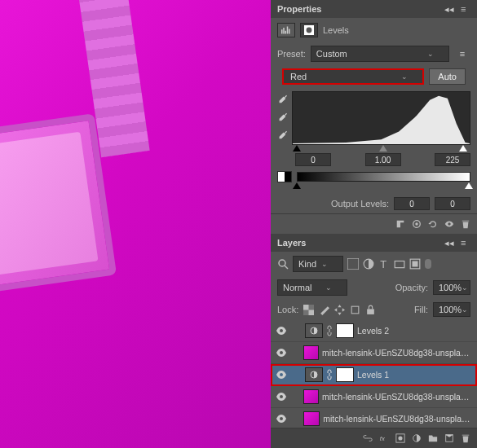 This screenshot has height=448, width=477. Describe the element at coordinates (463, 148) in the screenshot. I see `input-white-slider` at that location.